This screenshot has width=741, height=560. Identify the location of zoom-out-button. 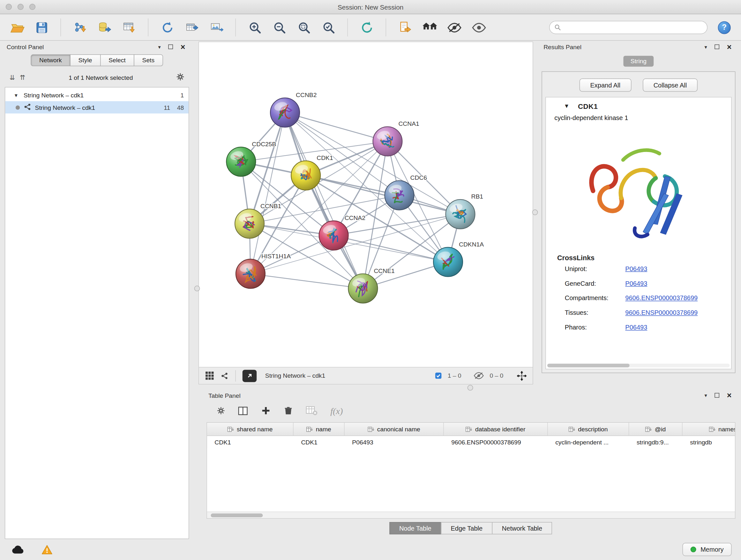
(279, 27).